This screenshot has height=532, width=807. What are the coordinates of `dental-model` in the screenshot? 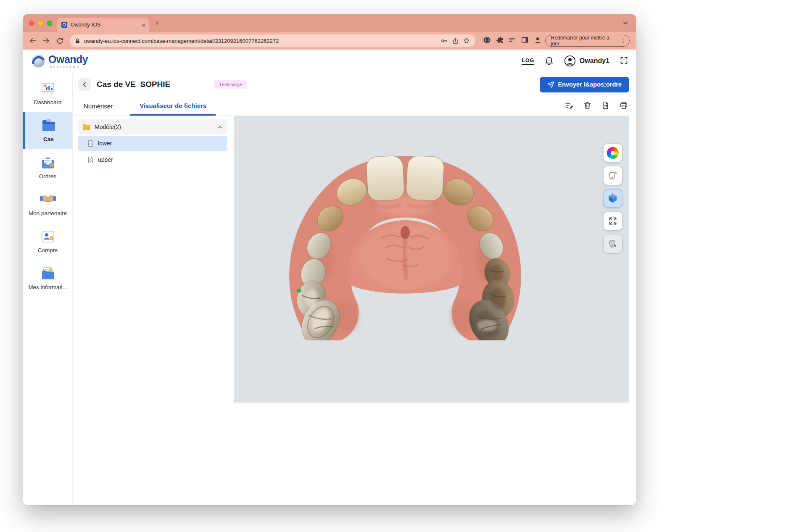 It's located at (404, 246).